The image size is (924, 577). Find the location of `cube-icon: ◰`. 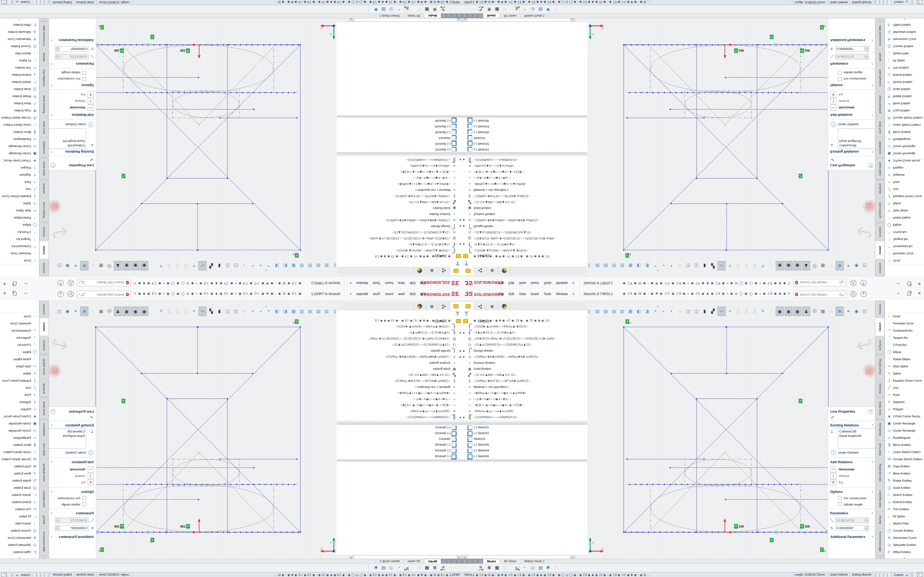

cube-icon: ◰ is located at coordinates (59, 311).